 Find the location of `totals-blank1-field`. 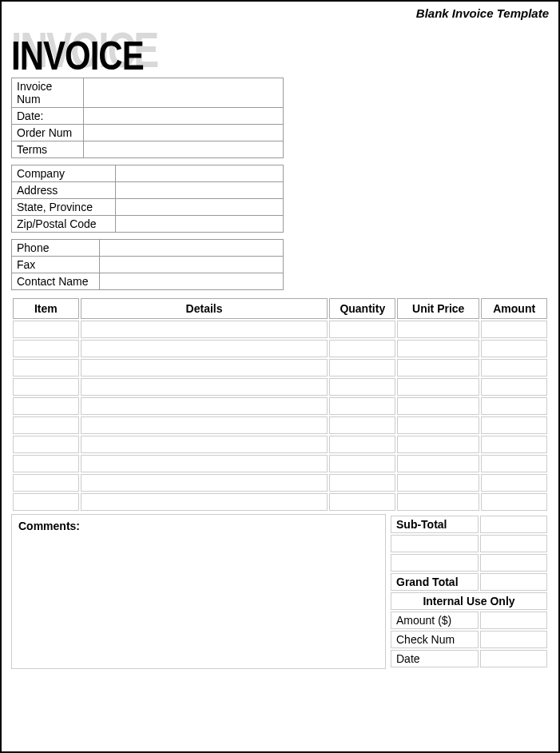

totals-blank1-field is located at coordinates (514, 544).